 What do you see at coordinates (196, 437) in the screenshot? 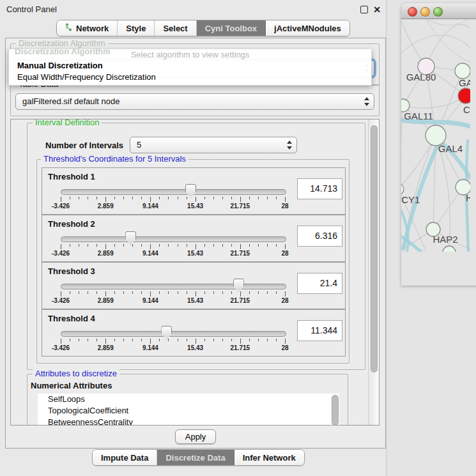
I see `apply-button: Apply` at bounding box center [196, 437].